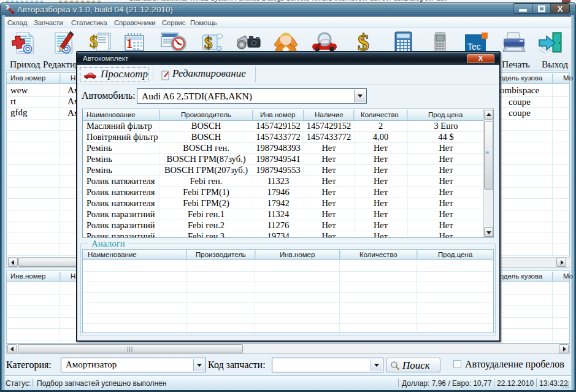 The width and height of the screenshot is (576, 392). Describe the element at coordinates (474, 47) in the screenshot. I see `svg-text: Tec` at that location.